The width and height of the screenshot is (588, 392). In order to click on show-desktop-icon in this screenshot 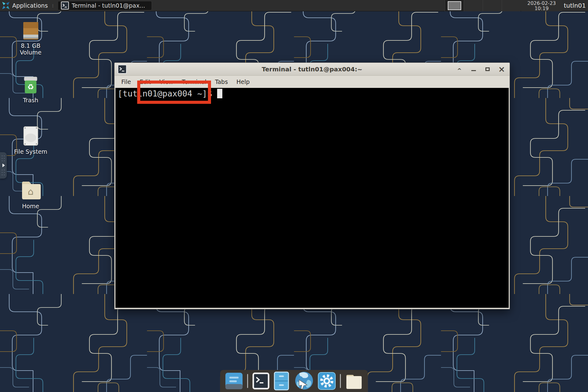, I will do `click(234, 381)`.